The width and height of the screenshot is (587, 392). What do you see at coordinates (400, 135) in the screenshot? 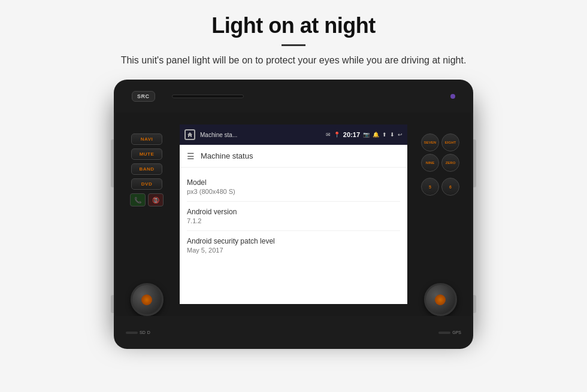
I see `back-icon: ↩` at bounding box center [400, 135].